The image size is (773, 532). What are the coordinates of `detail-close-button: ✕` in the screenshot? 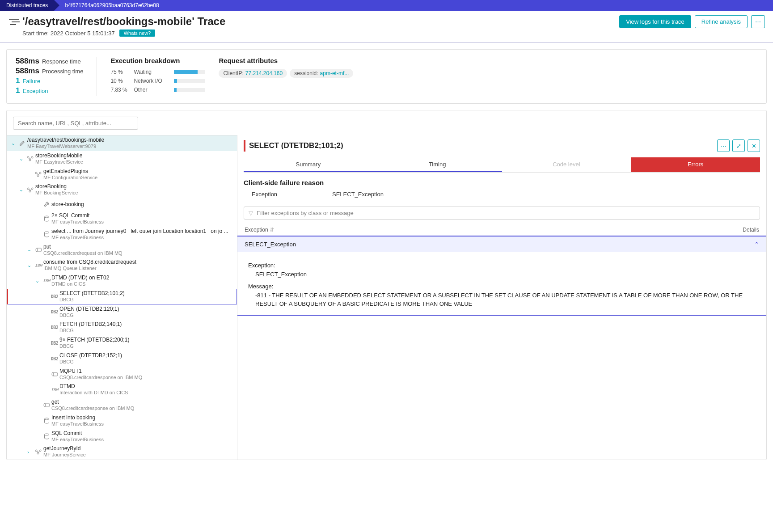 It's located at (754, 146).